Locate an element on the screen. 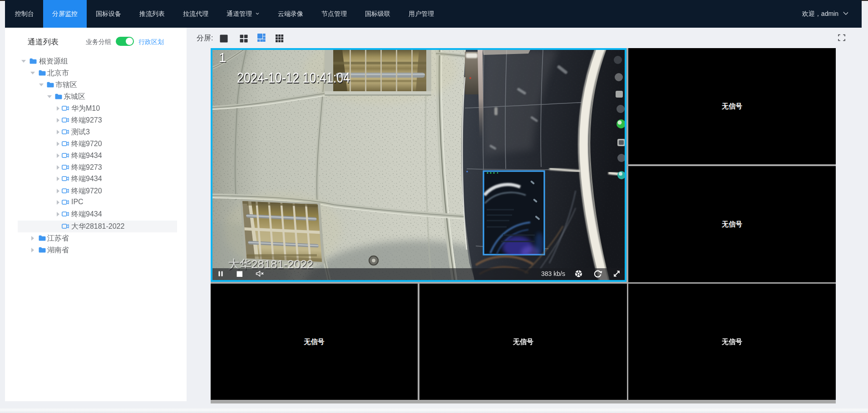 This screenshot has height=413, width=868. svg-text: 1 is located at coordinates (222, 57).